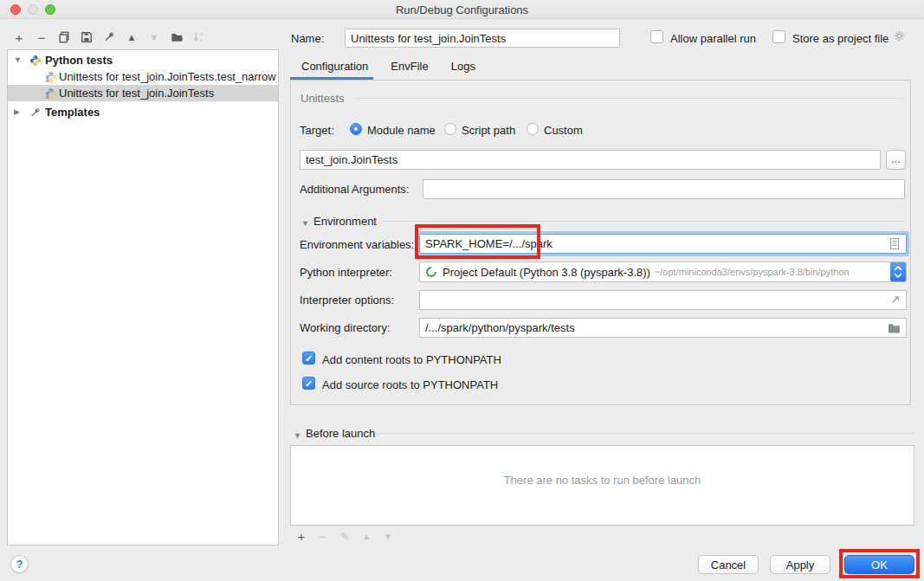 The width and height of the screenshot is (924, 581). I want to click on tree-item-python-tests: ▼ Python tests, so click(143, 61).